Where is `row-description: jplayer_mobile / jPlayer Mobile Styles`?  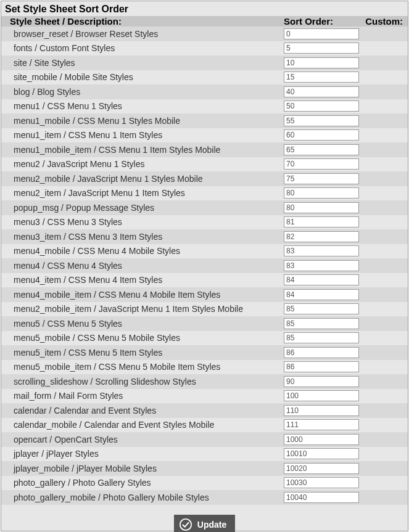
row-description: jplayer_mobile / jPlayer Mobile Styles is located at coordinates (143, 469).